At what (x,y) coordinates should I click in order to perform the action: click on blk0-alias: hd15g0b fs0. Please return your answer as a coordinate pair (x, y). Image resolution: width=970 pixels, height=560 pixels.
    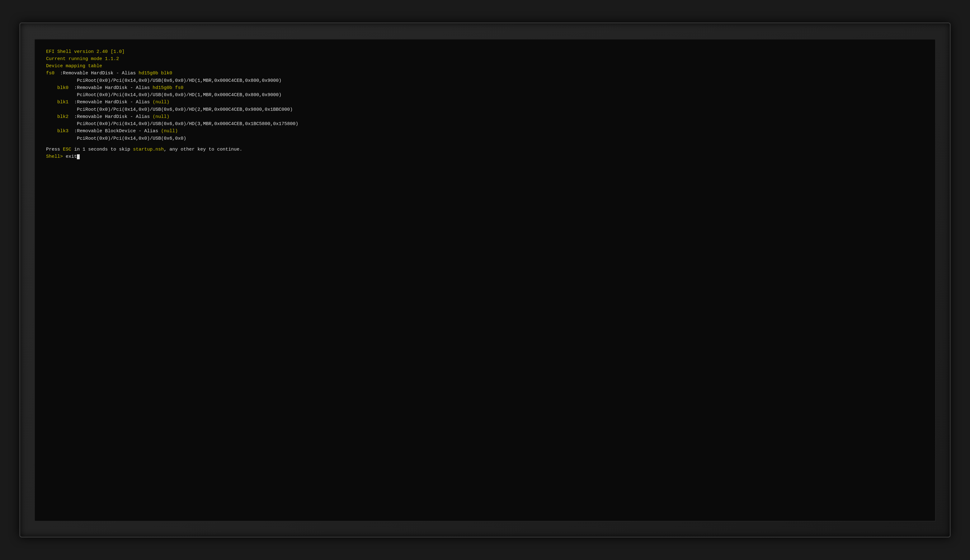
    Looking at the image, I should click on (168, 88).